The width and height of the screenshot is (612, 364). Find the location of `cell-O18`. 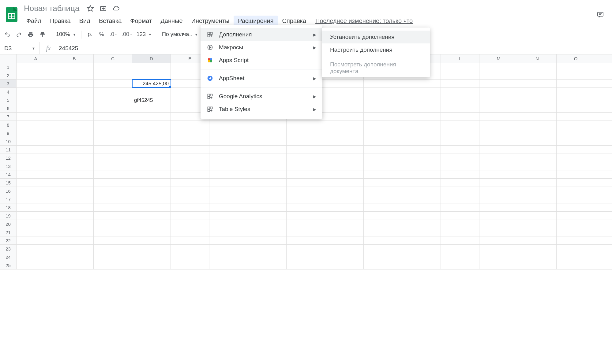

cell-O18 is located at coordinates (576, 207).